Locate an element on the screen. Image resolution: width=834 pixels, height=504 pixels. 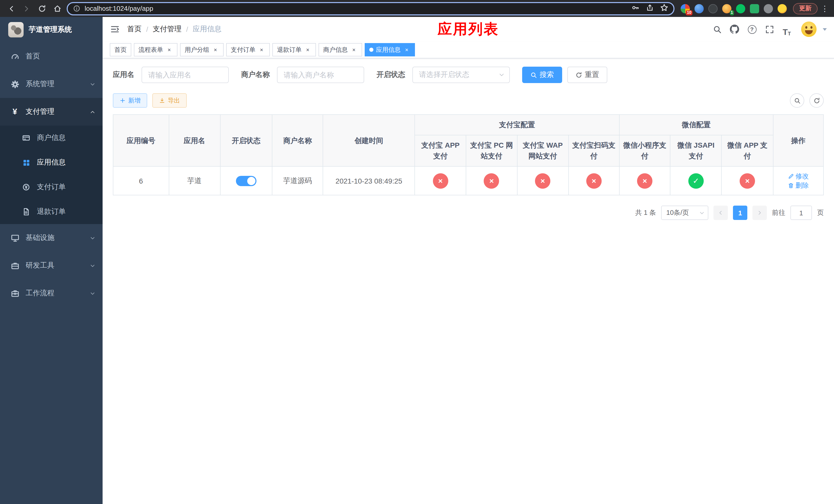
chevron-left-icon is located at coordinates (721, 213).